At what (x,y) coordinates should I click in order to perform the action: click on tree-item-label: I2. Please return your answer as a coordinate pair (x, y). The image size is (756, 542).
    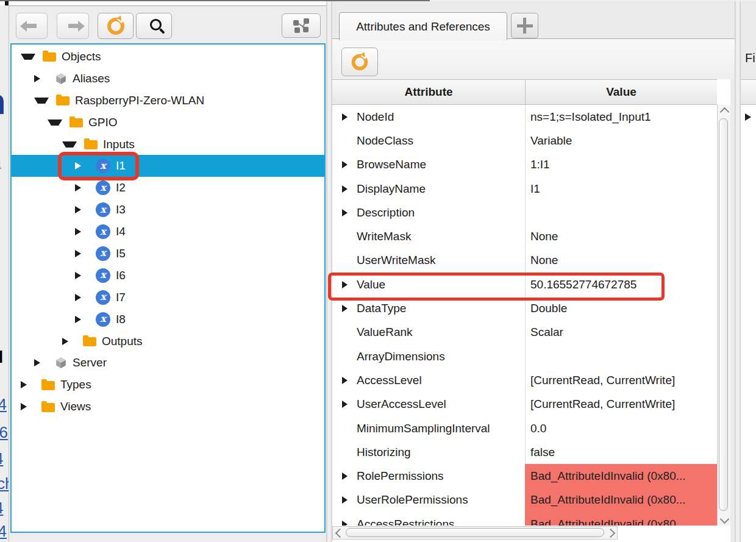
    Looking at the image, I should click on (121, 188).